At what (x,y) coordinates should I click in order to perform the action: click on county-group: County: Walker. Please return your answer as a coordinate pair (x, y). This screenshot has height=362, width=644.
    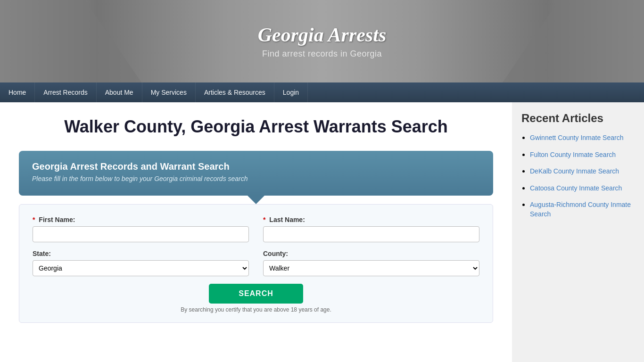
    Looking at the image, I should click on (372, 263).